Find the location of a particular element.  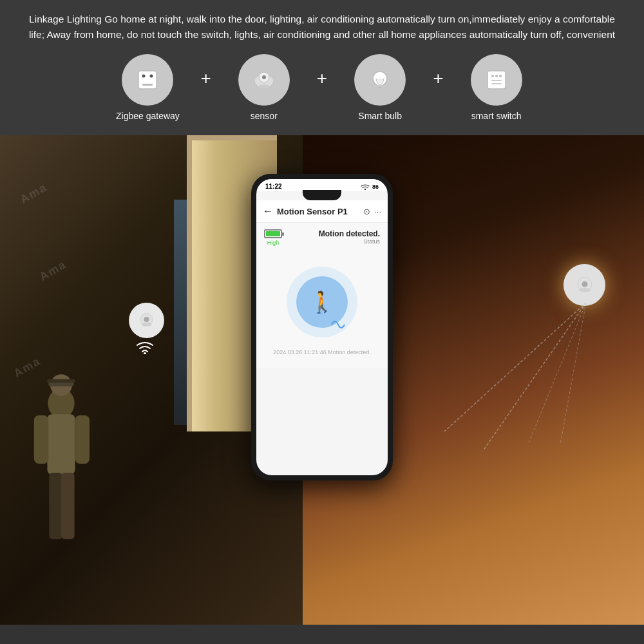

floating-sensor is located at coordinates (147, 321).